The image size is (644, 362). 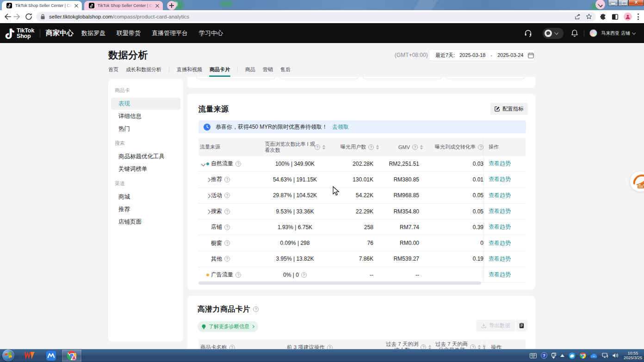 I want to click on chevron-down-icon, so click(x=634, y=33).